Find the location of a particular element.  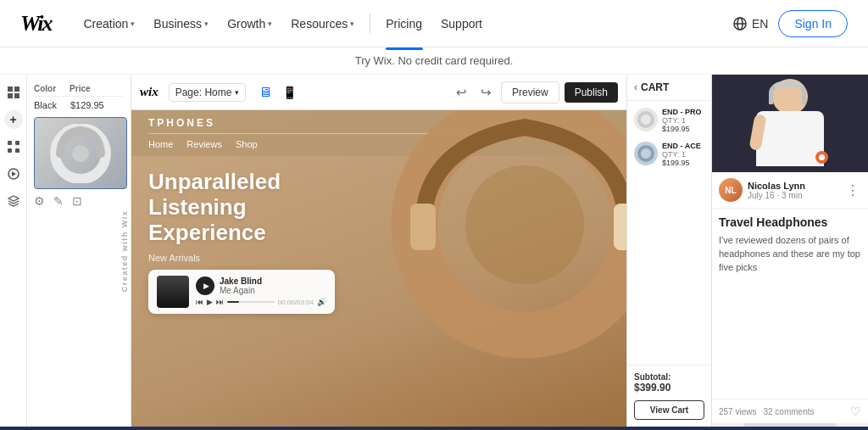

person-figure is located at coordinates (790, 124).